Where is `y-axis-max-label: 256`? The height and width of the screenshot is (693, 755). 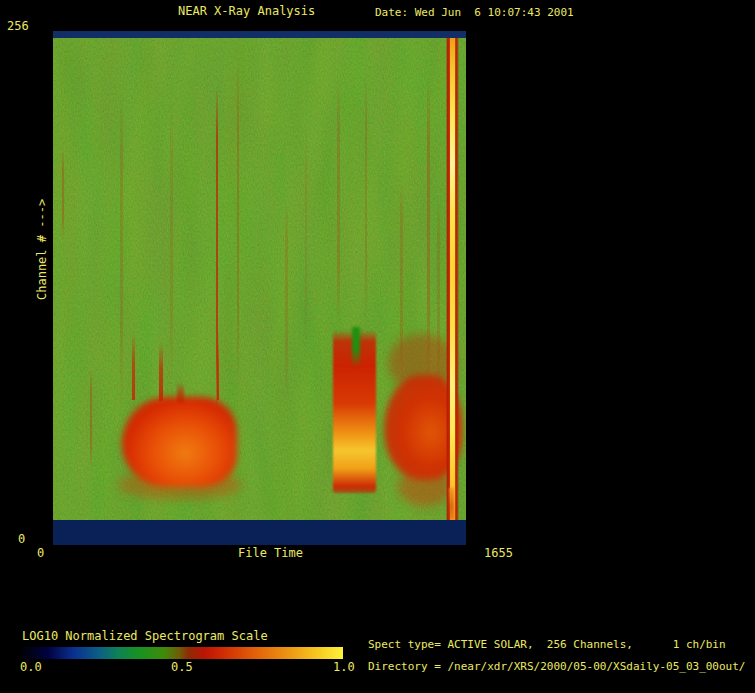
y-axis-max-label: 256 is located at coordinates (18, 26).